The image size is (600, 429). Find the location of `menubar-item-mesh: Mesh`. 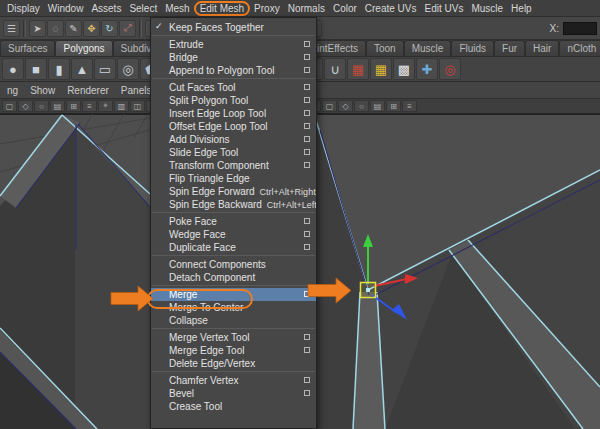

menubar-item-mesh: Mesh is located at coordinates (177, 8).